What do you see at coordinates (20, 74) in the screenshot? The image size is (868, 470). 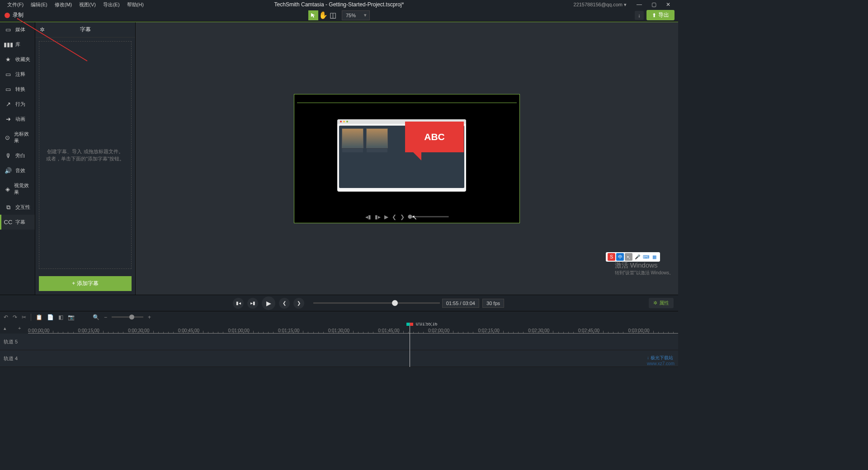 I see `sidebar-label: 注释` at bounding box center [20, 74].